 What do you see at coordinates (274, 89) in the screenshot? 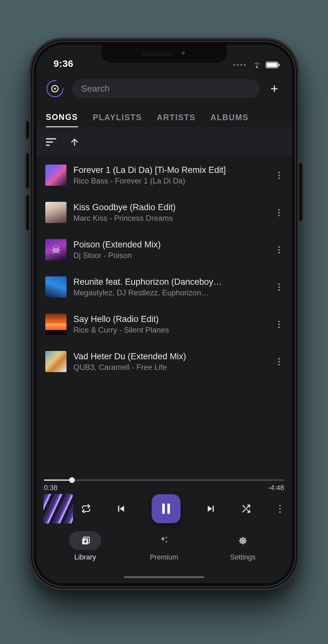
I see `add-button` at bounding box center [274, 89].